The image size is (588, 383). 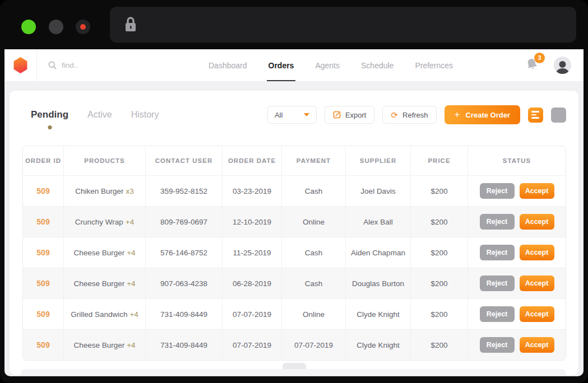 What do you see at coordinates (294, 252) in the screenshot?
I see `table-row: 509 Cheese Burger +4 576-146-8752 11-25-…` at bounding box center [294, 252].